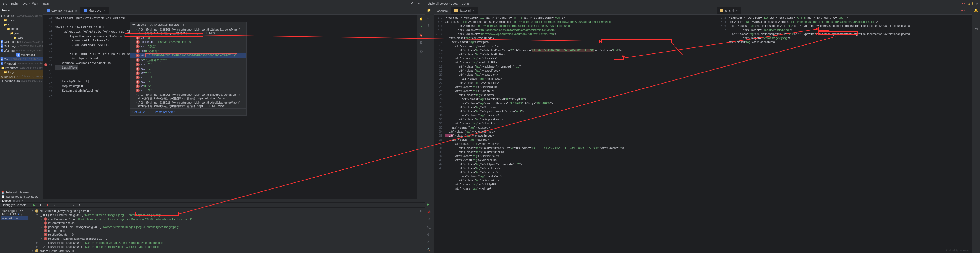  What do you see at coordinates (188, 86) in the screenshot?
I see `debug-var-row: fxxf = "5"` at bounding box center [188, 86].